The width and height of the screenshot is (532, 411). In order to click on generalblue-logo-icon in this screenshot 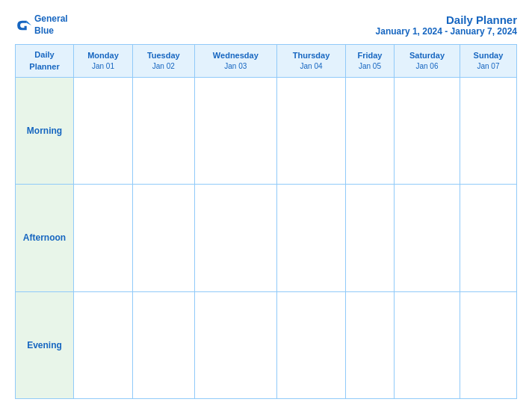, I will do `click(23, 25)`.